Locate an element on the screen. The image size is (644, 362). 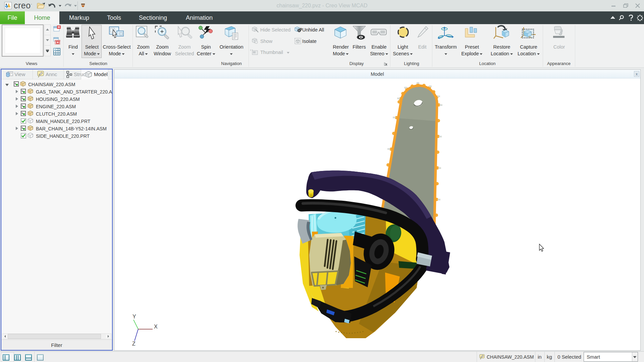
svg-text: X is located at coordinates (156, 326).